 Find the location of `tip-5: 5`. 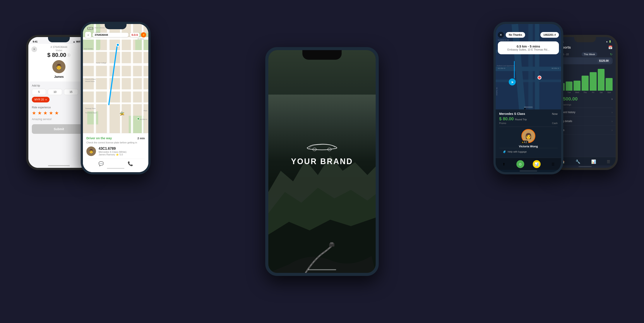

tip-5: 5 is located at coordinates (39, 92).